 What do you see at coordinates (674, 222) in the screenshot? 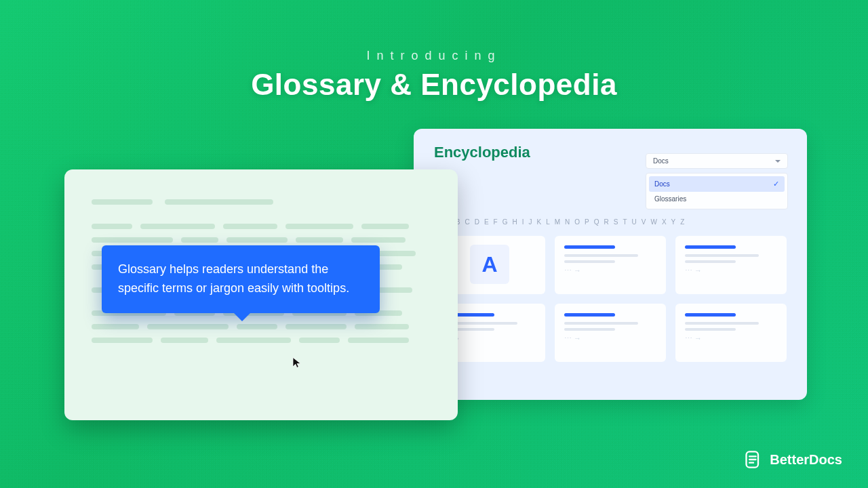
I see `alphabet-letter: Y` at bounding box center [674, 222].